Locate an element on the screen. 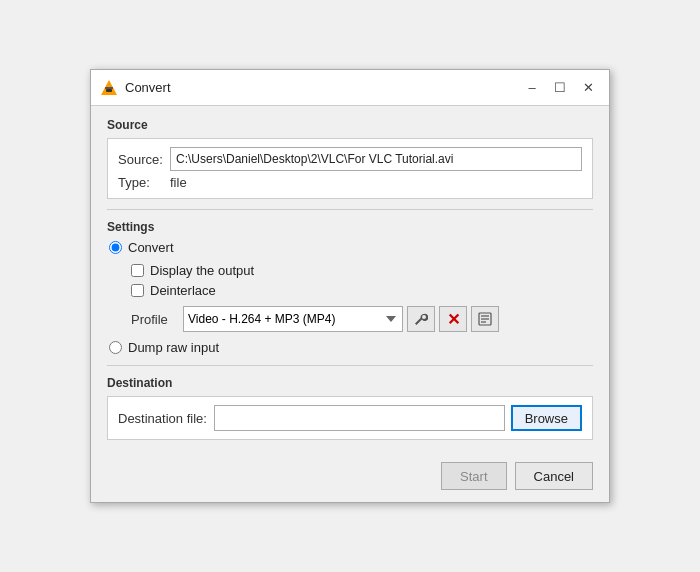  delete-icon: ✕ is located at coordinates (454, 320).